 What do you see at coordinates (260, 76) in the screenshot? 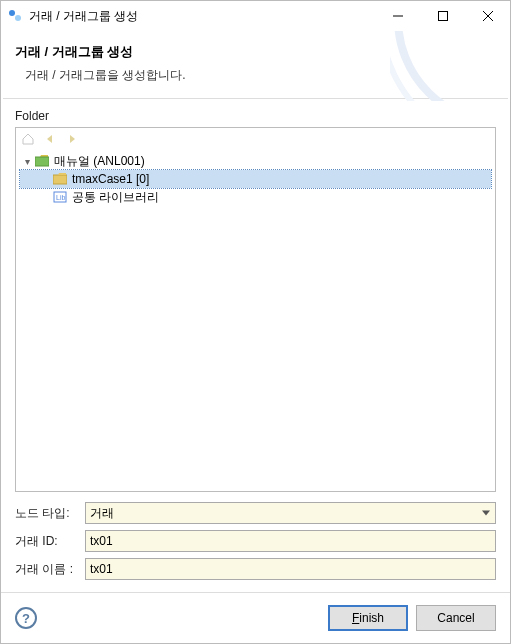
I see `header-description: 거래 / 거래그룹을 생성합니다.` at bounding box center [260, 76].